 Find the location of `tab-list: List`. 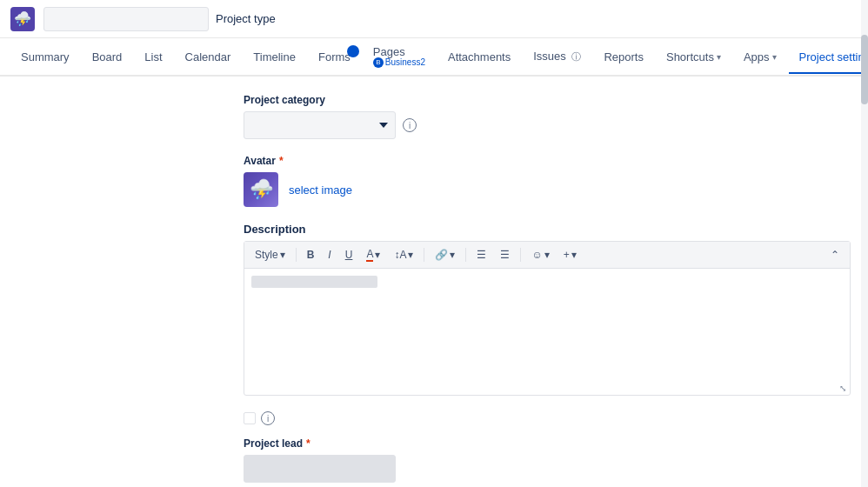

tab-list: List is located at coordinates (153, 57).